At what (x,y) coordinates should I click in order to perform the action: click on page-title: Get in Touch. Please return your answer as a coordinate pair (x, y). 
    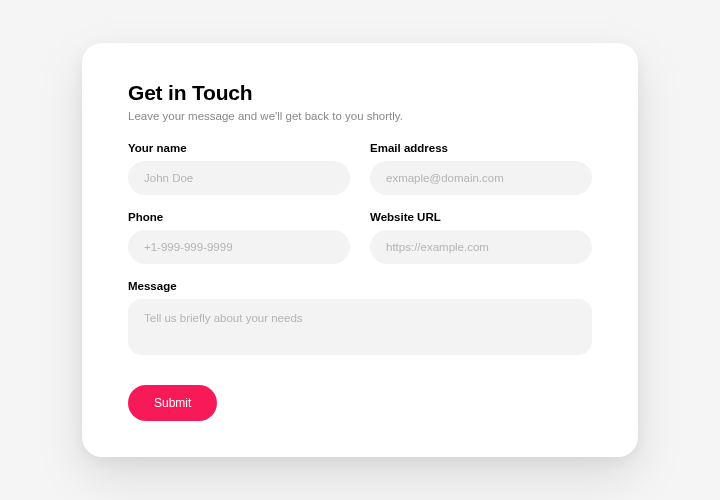
    Looking at the image, I should click on (360, 93).